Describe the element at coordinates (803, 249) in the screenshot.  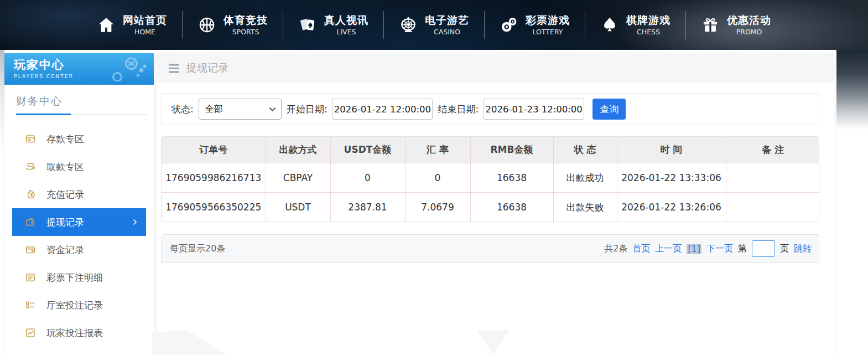
I see `jump-button: 跳转` at that location.